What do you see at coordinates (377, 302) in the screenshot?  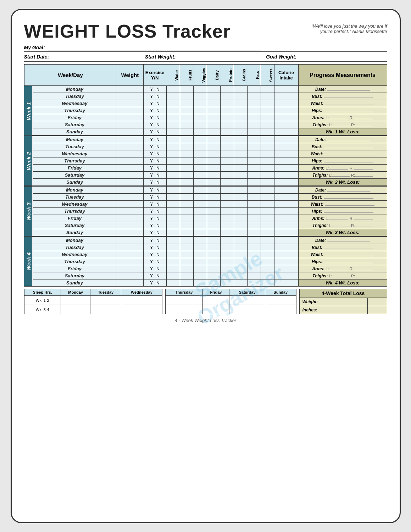 I see `total-weight-val` at bounding box center [377, 302].